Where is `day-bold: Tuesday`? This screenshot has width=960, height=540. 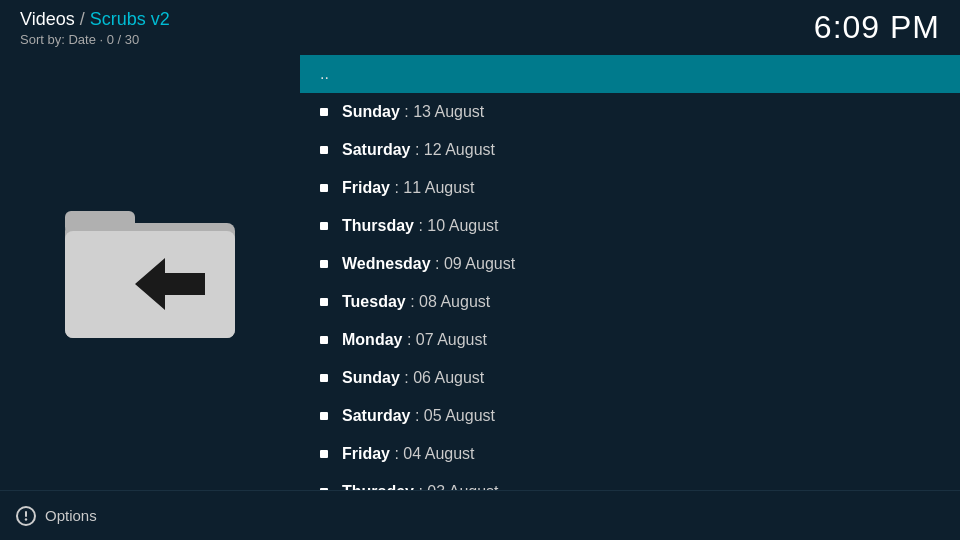 day-bold: Tuesday is located at coordinates (374, 302).